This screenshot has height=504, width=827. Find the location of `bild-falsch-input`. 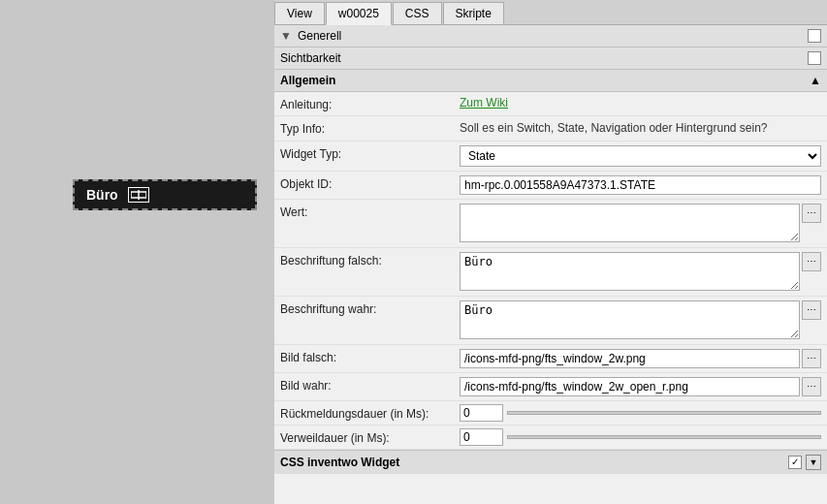

bild-falsch-input is located at coordinates (630, 359).